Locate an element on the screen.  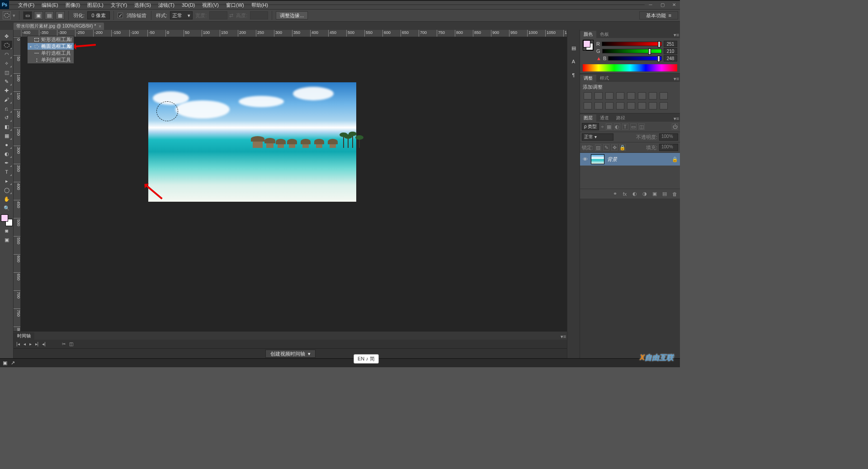
eraser-tool: ◧ is located at coordinates (7, 127).